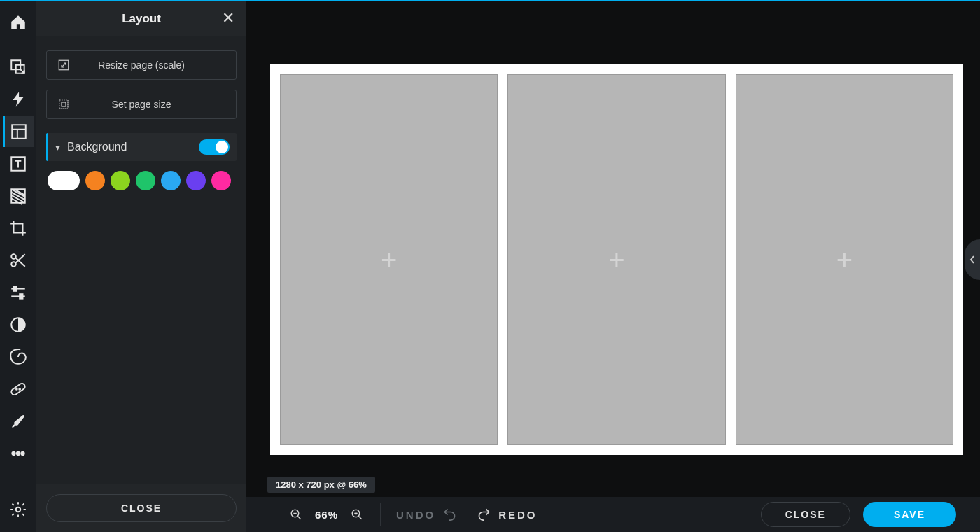 The image size is (980, 532). I want to click on redo-icon, so click(484, 515).